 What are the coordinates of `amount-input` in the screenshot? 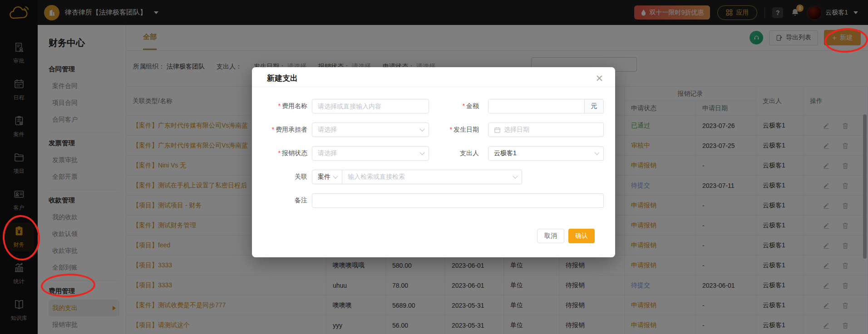 It's located at (537, 106).